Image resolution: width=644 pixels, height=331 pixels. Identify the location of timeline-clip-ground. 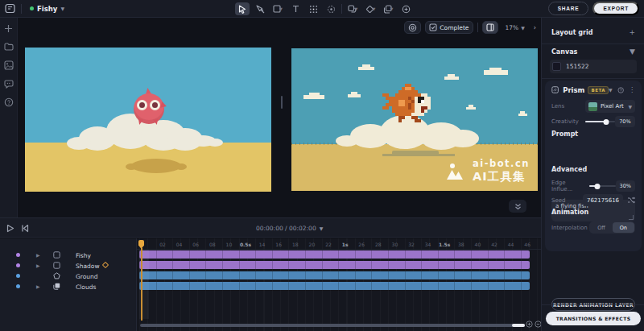
(335, 275).